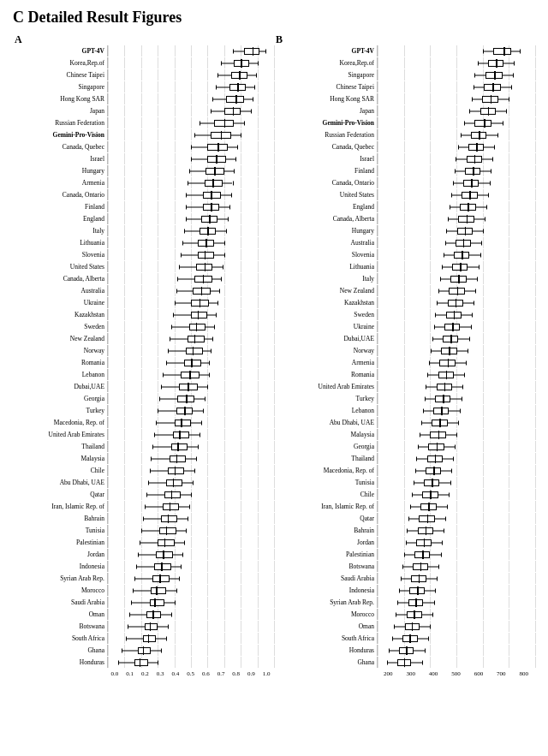 This screenshot has width=548, height=756. I want to click on table-row: Romania, so click(404, 375).